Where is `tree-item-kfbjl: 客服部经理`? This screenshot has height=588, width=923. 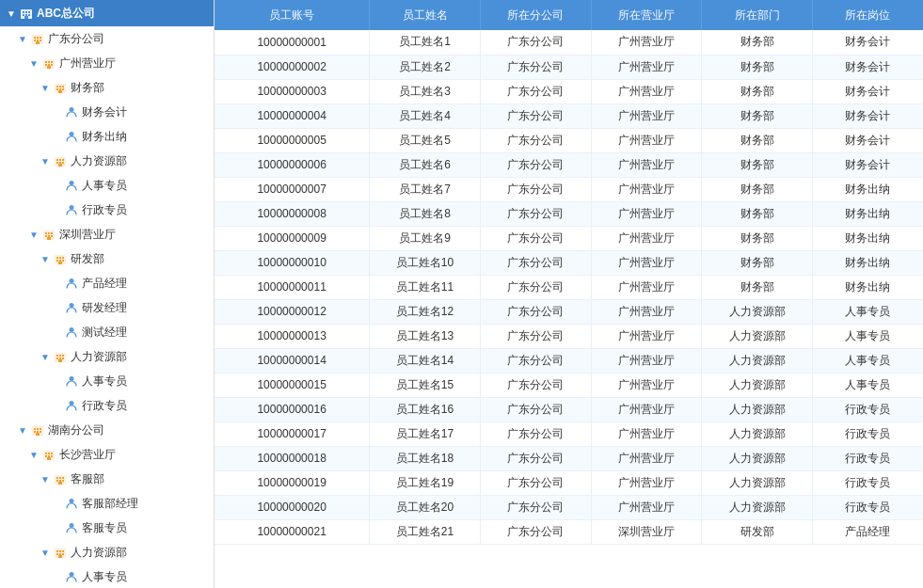 tree-item-kfbjl: 客服部经理 is located at coordinates (107, 503).